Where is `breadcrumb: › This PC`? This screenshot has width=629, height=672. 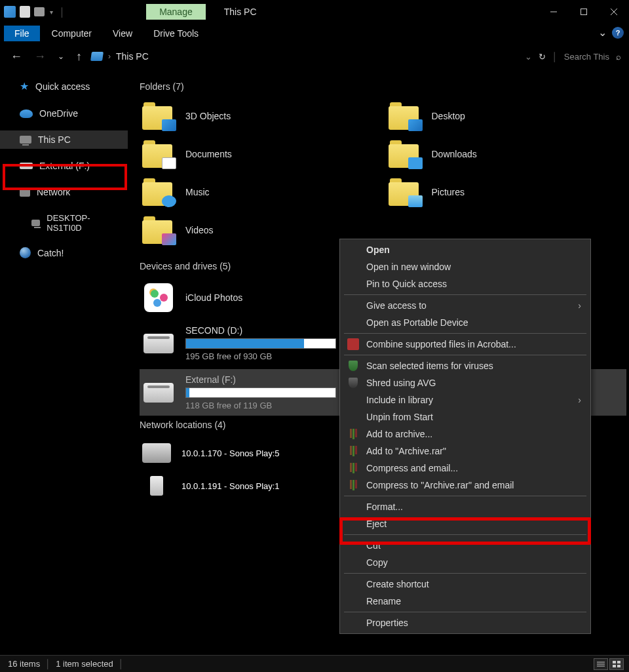 breadcrumb: › This PC is located at coordinates (305, 56).